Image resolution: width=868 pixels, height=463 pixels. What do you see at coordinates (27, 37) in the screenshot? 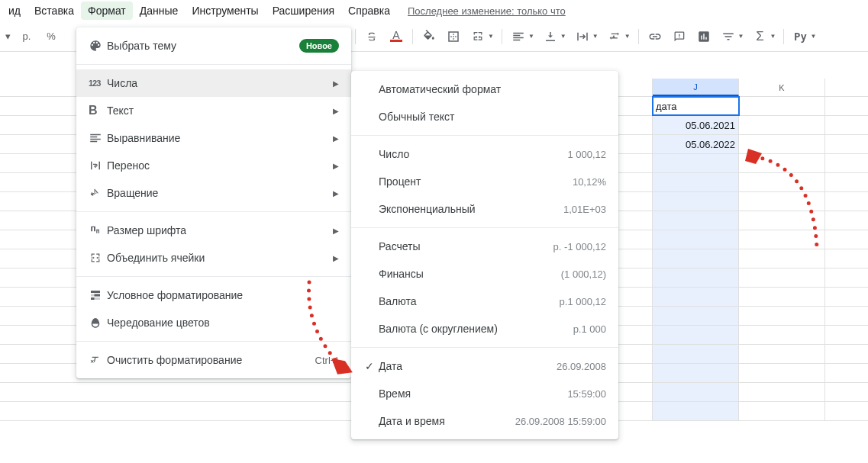
I see `currency-format-btn: р.` at bounding box center [27, 37].